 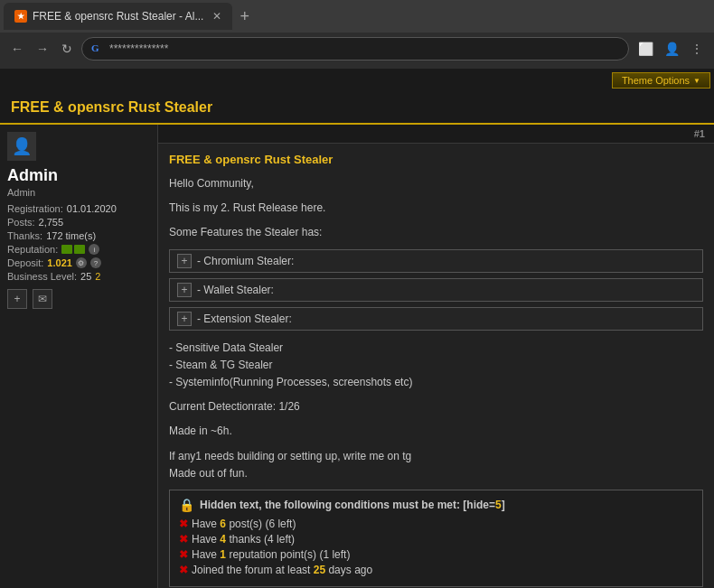 I want to click on spoiler-extension-header: + - Extension Stealer:, so click(x=436, y=319).